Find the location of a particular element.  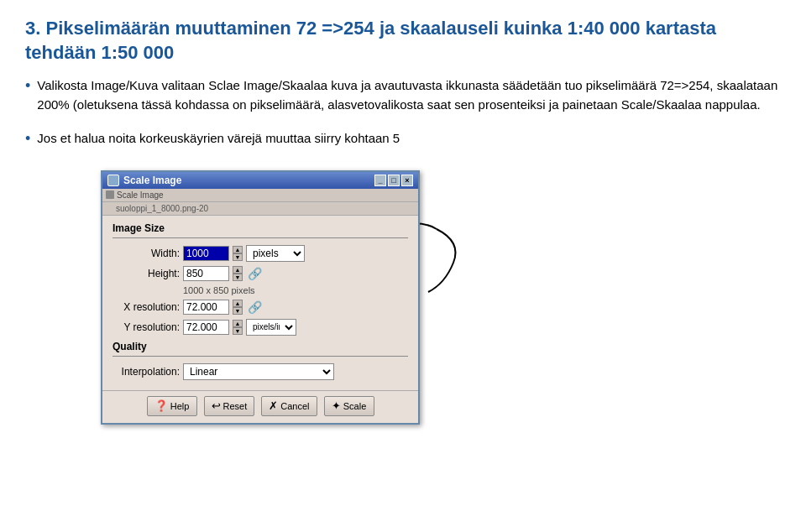

dialog-titlebar: Scale Image _ □ × is located at coordinates (260, 180).